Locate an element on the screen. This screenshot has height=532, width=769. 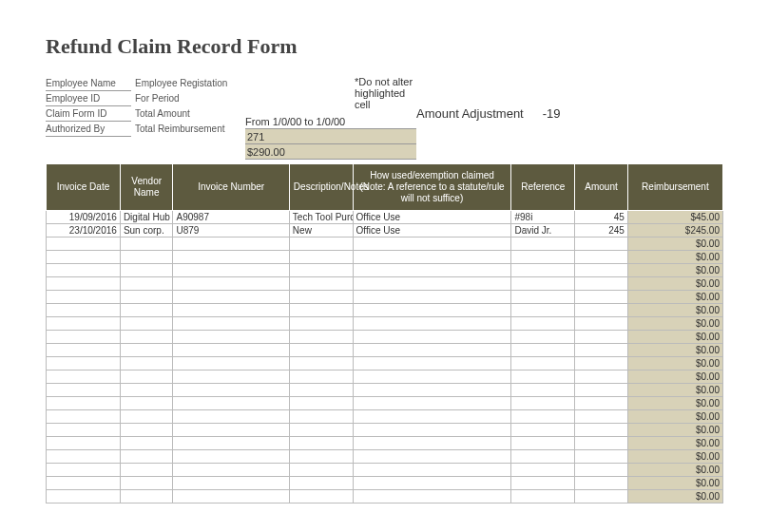
cell-how-used: Office Use is located at coordinates (432, 218).